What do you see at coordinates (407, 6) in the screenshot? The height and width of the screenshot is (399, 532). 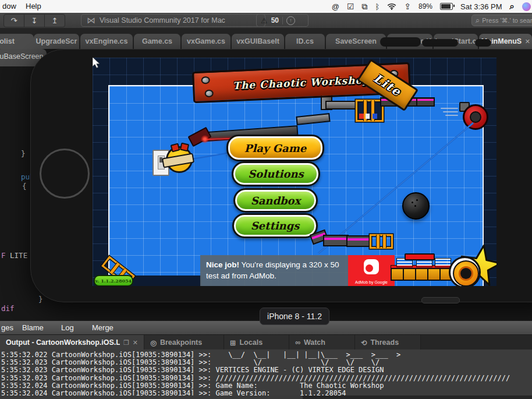 I see `mirroring-icon: ⇪` at bounding box center [407, 6].